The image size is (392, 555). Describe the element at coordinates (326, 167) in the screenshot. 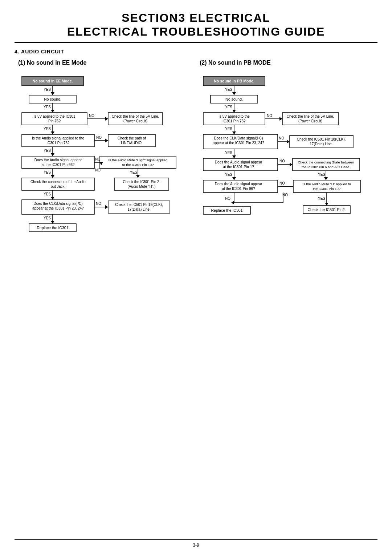

I see `svg-text: the P3D02 Pin 6 and A/C Head.` at that location.